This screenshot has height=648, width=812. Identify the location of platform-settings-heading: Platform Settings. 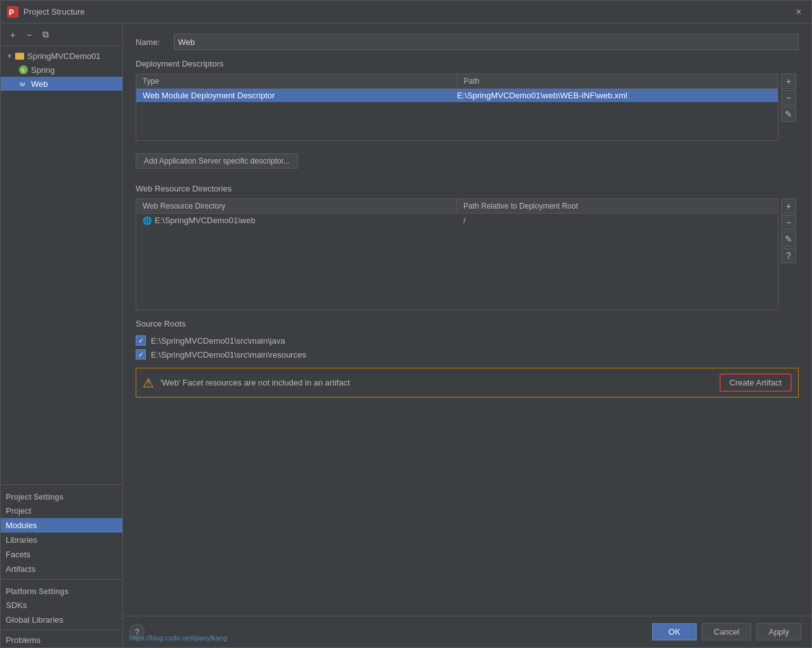
(61, 590).